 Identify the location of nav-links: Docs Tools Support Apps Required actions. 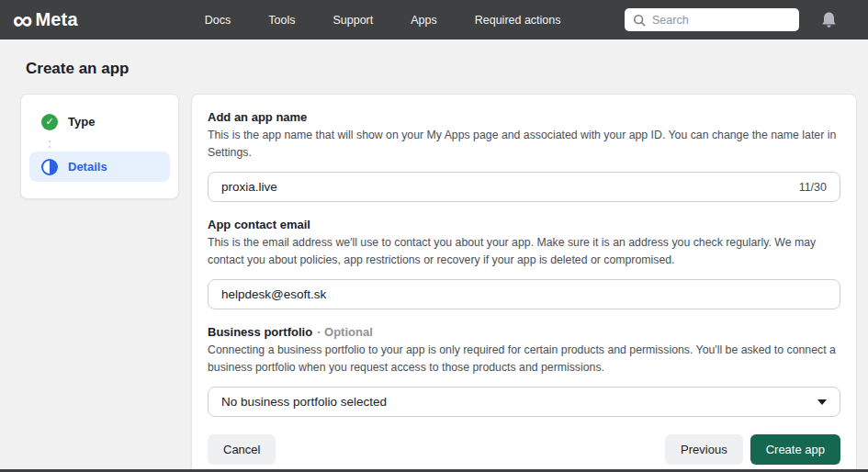
(383, 20).